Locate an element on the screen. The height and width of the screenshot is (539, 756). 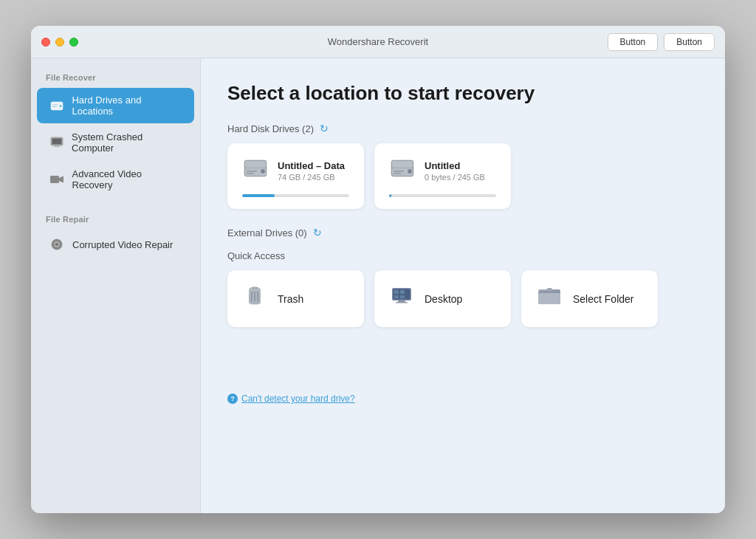
drive-size-0: 74 GB / 245 GB is located at coordinates (312, 177).